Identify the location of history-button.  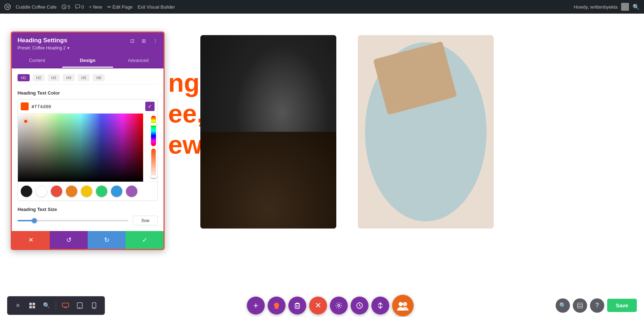
(360, 306).